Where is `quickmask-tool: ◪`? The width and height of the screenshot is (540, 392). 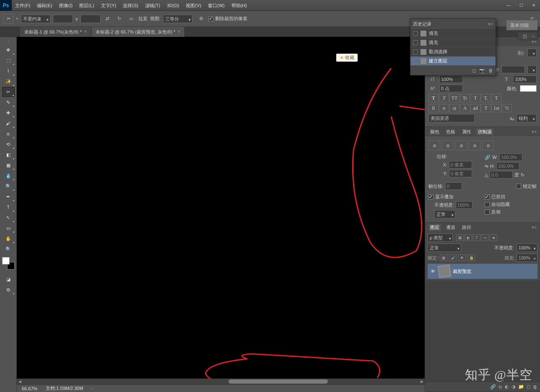 quickmask-tool: ◪ is located at coordinates (8, 279).